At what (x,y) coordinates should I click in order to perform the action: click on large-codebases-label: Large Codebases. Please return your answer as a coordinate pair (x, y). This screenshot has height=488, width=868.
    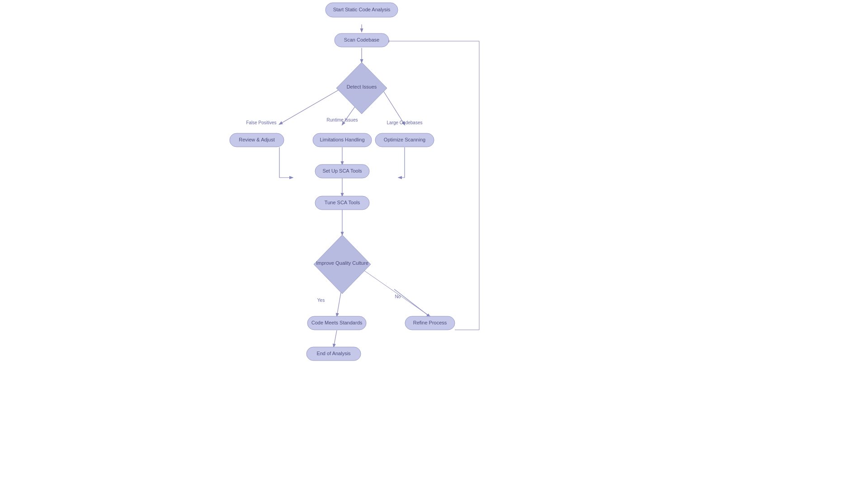
    Looking at the image, I should click on (405, 123).